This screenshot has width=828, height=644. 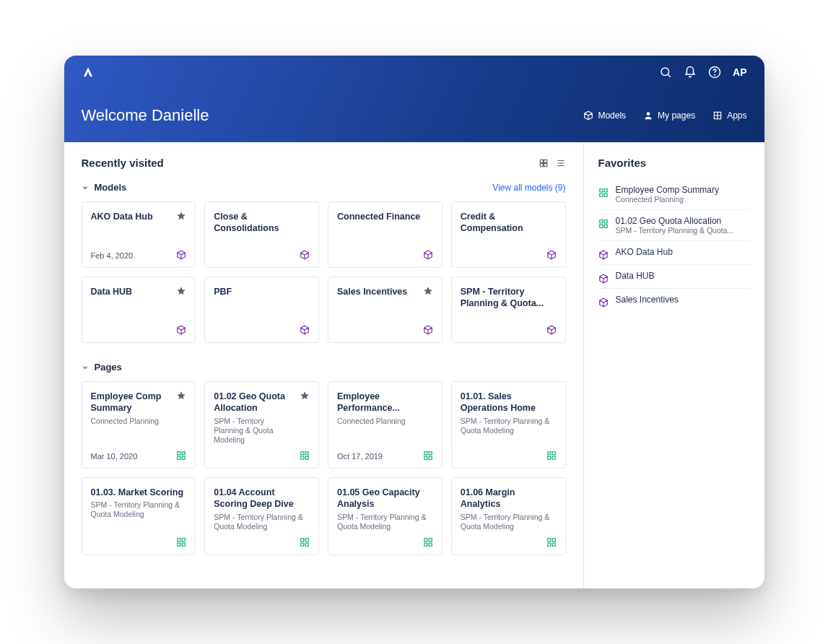 I want to click on card-date: Oct 17, 2019, so click(x=359, y=456).